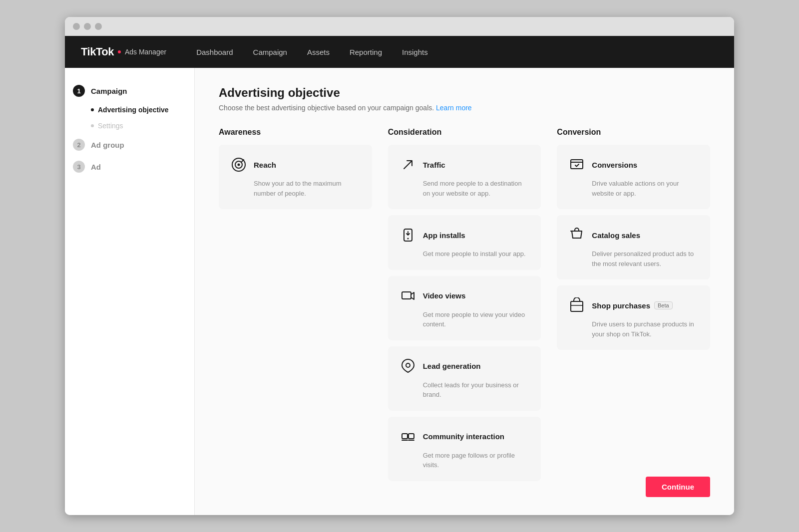 This screenshot has height=532, width=799. Describe the element at coordinates (464, 319) in the screenshot. I see `card-desc-video-views: Get more people to view your video conte…` at that location.